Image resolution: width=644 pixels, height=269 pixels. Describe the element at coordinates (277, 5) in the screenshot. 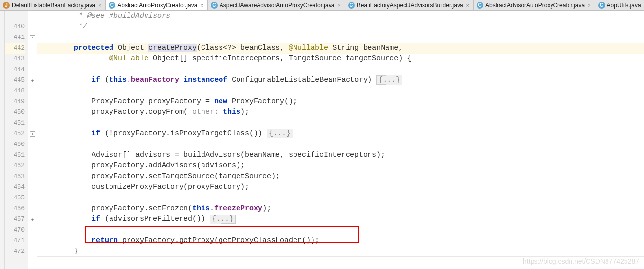

I see `tab-label: AspectJAwareAdvisorAutoProxyCreator.java` at that location.